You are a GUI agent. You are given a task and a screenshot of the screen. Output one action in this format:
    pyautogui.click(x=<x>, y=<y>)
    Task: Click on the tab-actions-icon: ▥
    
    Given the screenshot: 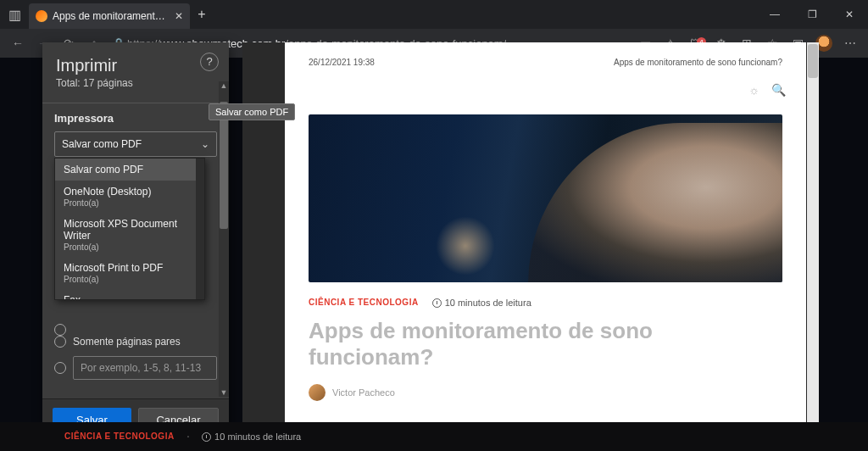 What is the action you would take?
    pyautogui.click(x=14, y=15)
    